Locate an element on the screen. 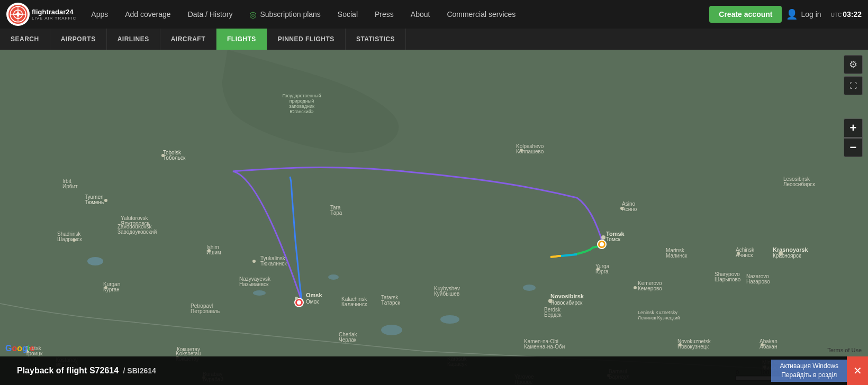 Image resolution: width=868 pixels, height=385 pixels. login-area: 👤 Log in is located at coordinates (803, 14).